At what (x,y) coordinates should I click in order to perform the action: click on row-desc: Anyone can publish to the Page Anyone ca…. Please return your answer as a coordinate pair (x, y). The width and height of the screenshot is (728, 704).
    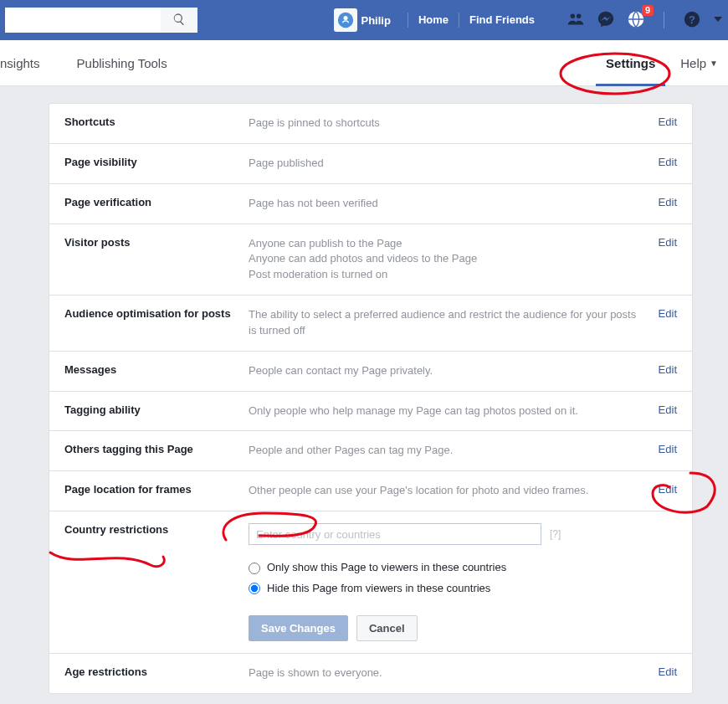
    Looking at the image, I should click on (445, 260).